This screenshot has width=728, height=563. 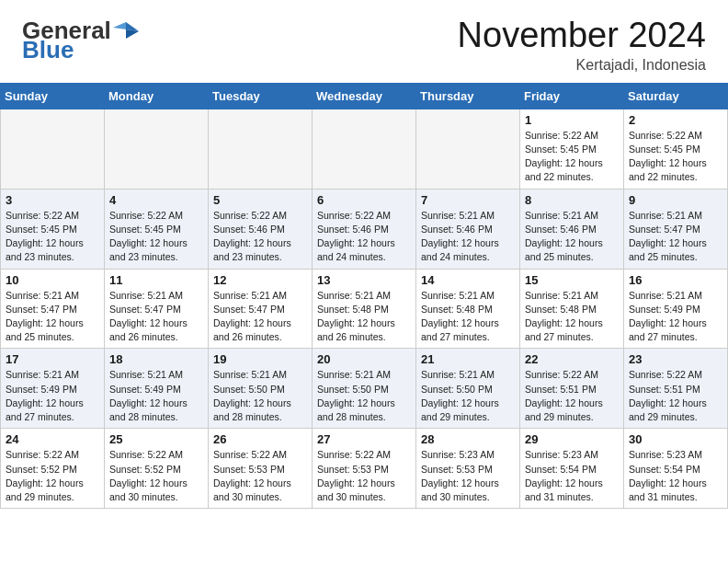 What do you see at coordinates (156, 440) in the screenshot?
I see `day-number: 25` at bounding box center [156, 440].